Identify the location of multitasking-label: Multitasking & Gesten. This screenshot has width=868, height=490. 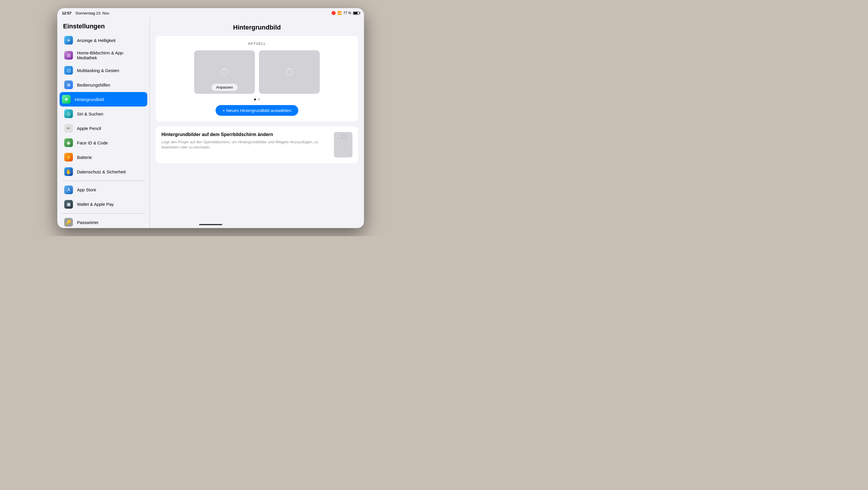
(98, 70).